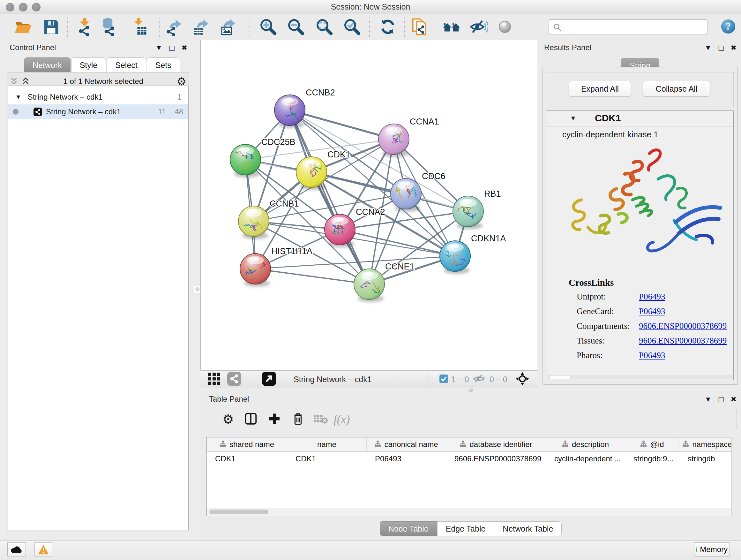 The width and height of the screenshot is (741, 560). Describe the element at coordinates (384, 282) in the screenshot. I see `network-node-CCNE1: CCNE1` at that location.